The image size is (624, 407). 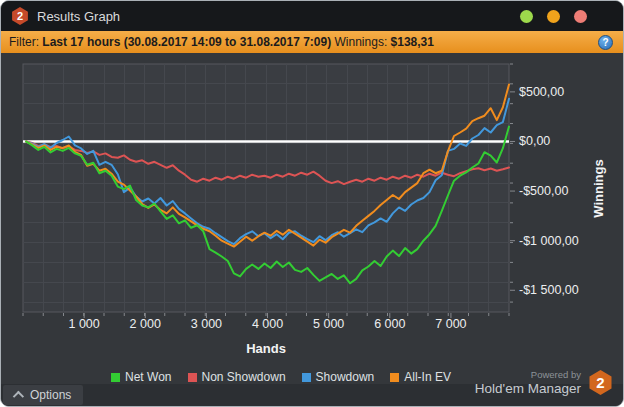 What do you see at coordinates (266, 348) in the screenshot?
I see `x-axis-title: Hands` at bounding box center [266, 348].